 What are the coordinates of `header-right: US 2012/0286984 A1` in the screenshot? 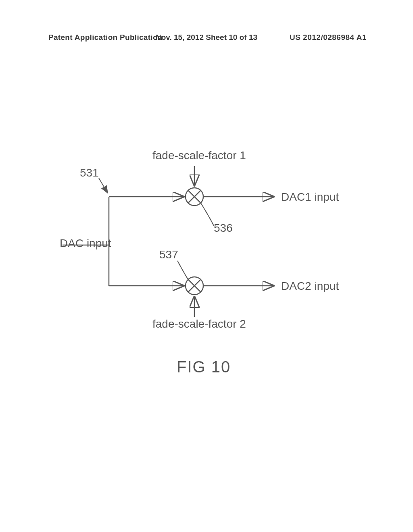 It's located at (328, 37).